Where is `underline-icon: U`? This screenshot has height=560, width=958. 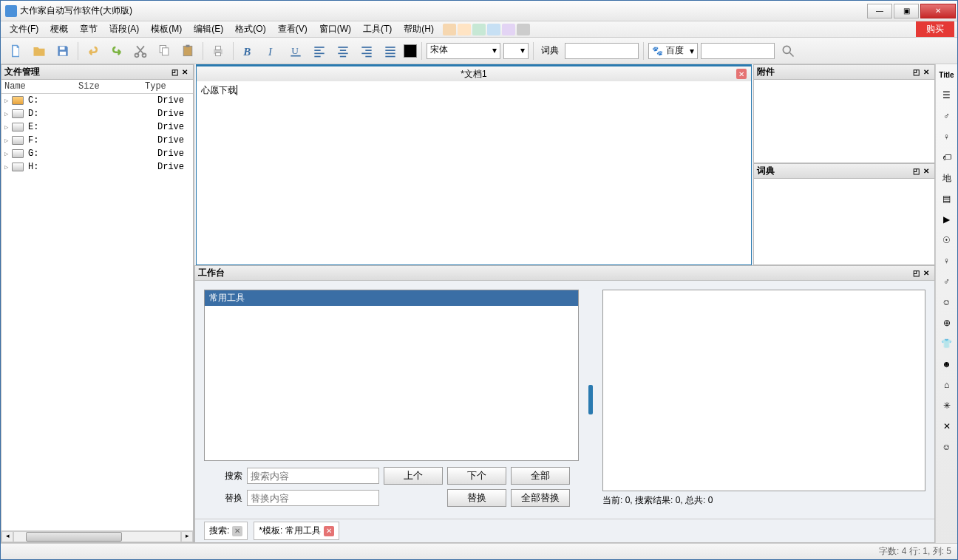
underline-icon: U is located at coordinates (296, 51).